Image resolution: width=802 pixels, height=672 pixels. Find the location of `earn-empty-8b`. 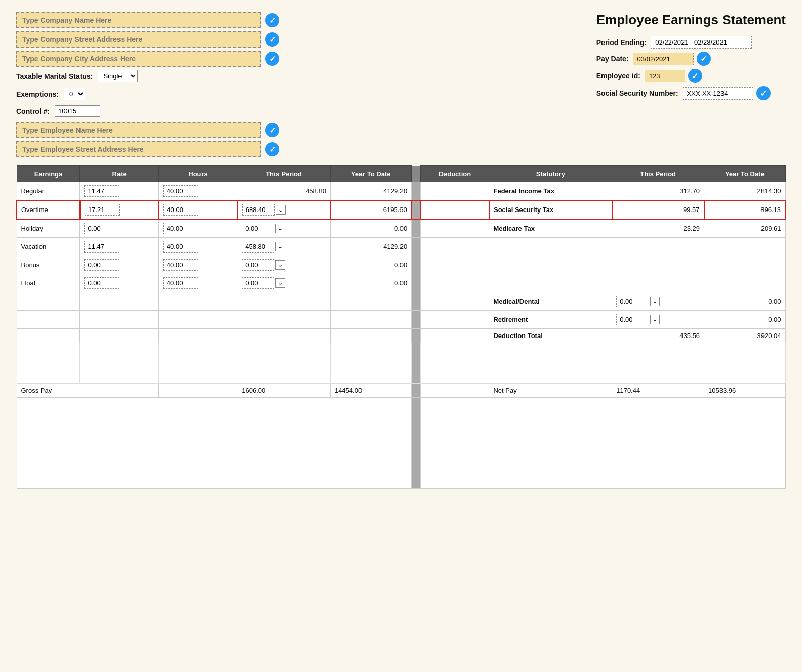

earn-empty-8b is located at coordinates (119, 320).